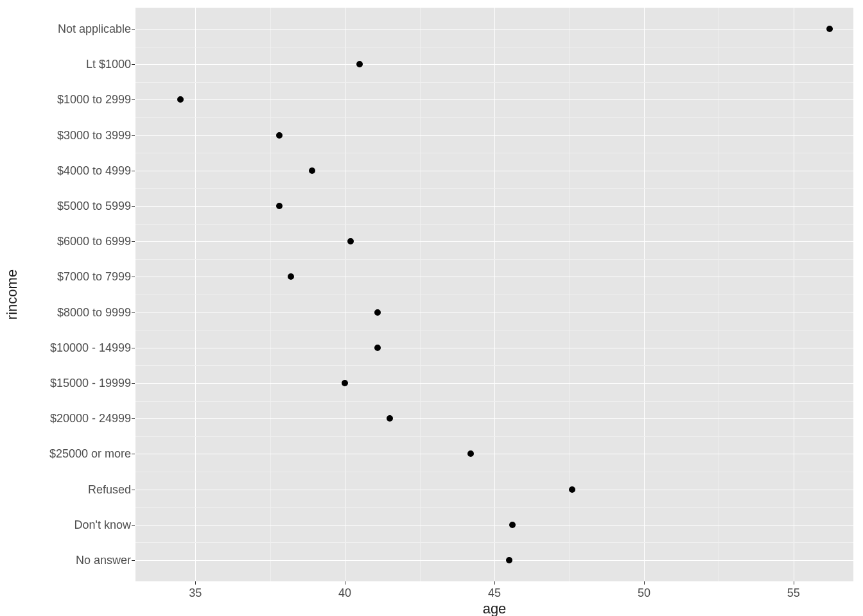 This screenshot has height=616, width=863. Describe the element at coordinates (94, 241) in the screenshot. I see `y-tick-label: $6000 to 6999` at that location.